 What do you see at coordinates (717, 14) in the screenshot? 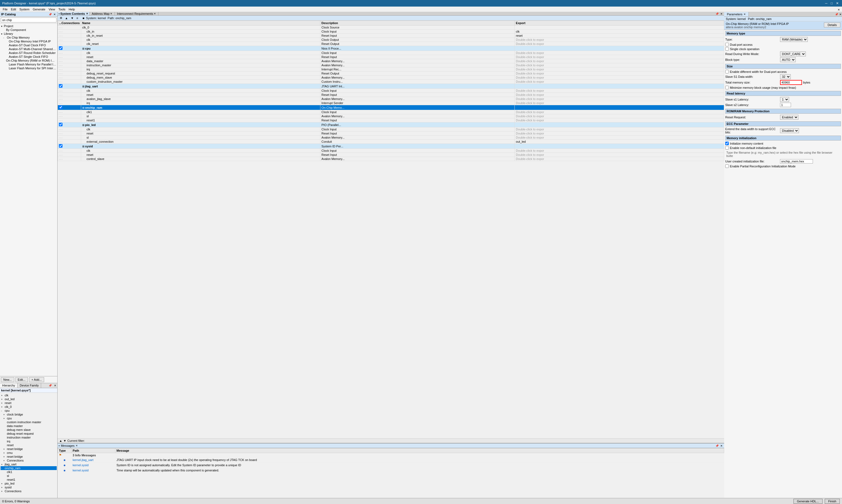
I see `sc-pin: 📌` at bounding box center [717, 14].